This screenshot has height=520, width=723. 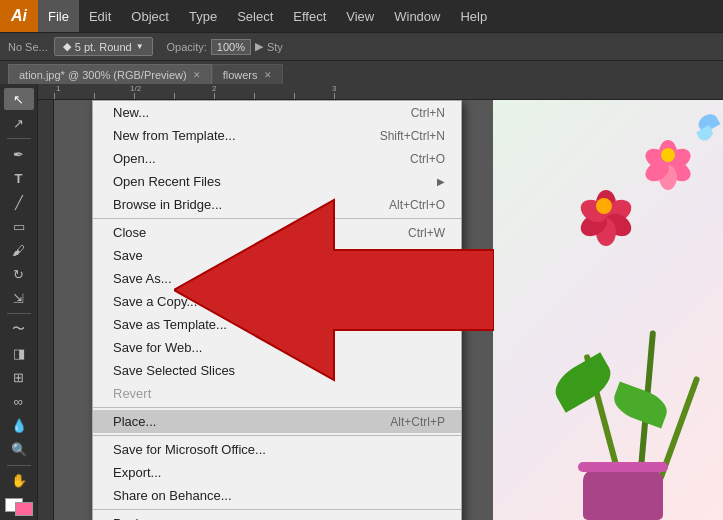 I want to click on menu-new: New... Ctrl+N, so click(x=277, y=112).